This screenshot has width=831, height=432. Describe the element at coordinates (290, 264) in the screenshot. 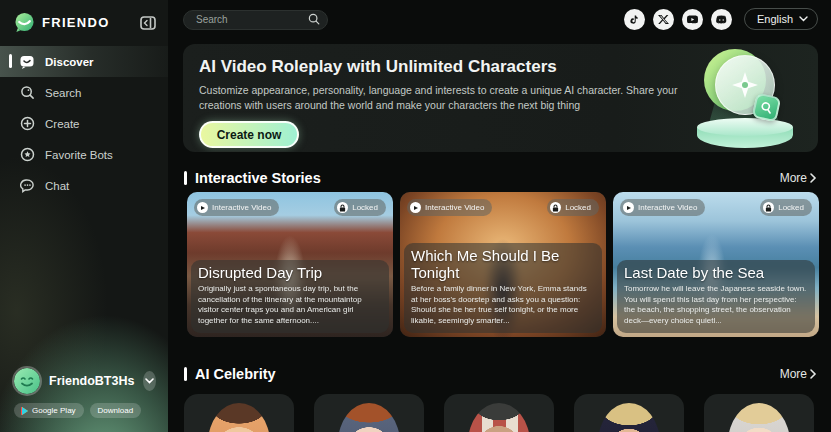

I see `story-card-disrupted-day-trip: Interactive Video Locked Disrupted Day T…` at that location.